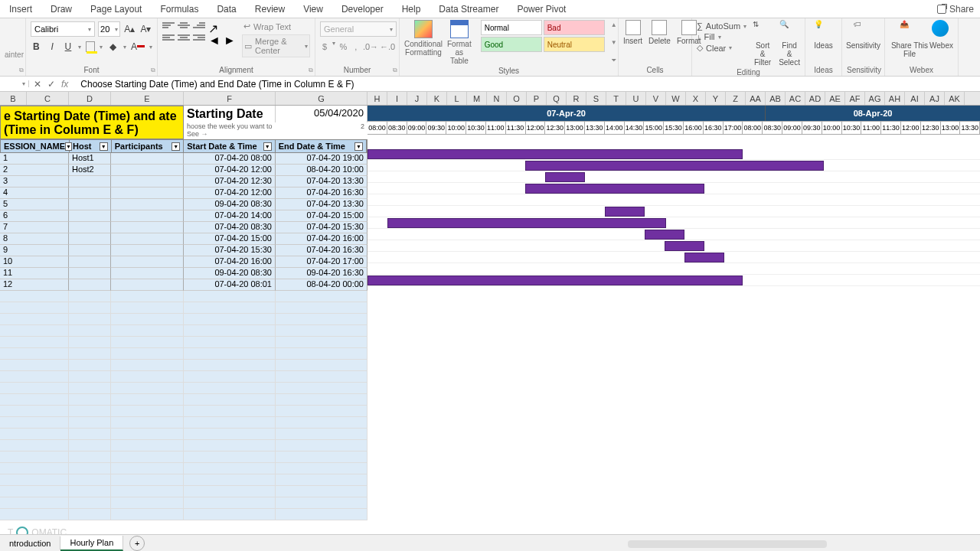 The height and width of the screenshot is (551, 980). What do you see at coordinates (90, 47) in the screenshot?
I see `border-button` at bounding box center [90, 47].